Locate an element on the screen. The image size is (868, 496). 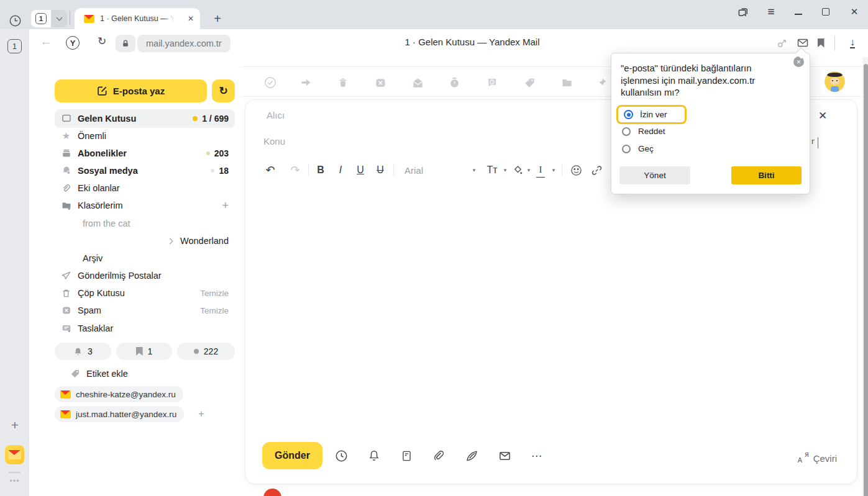
folder-label: from the cat is located at coordinates (107, 223).